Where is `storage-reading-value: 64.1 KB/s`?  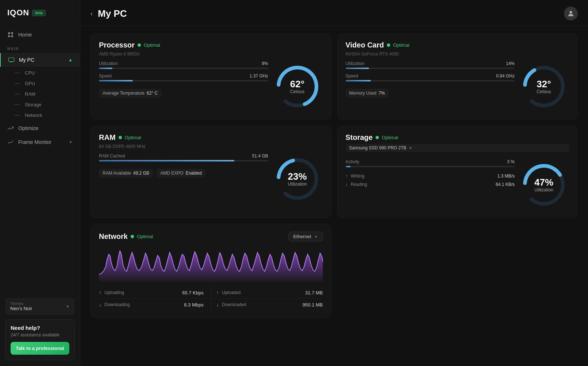
storage-reading-value: 64.1 KB/s is located at coordinates (505, 184).